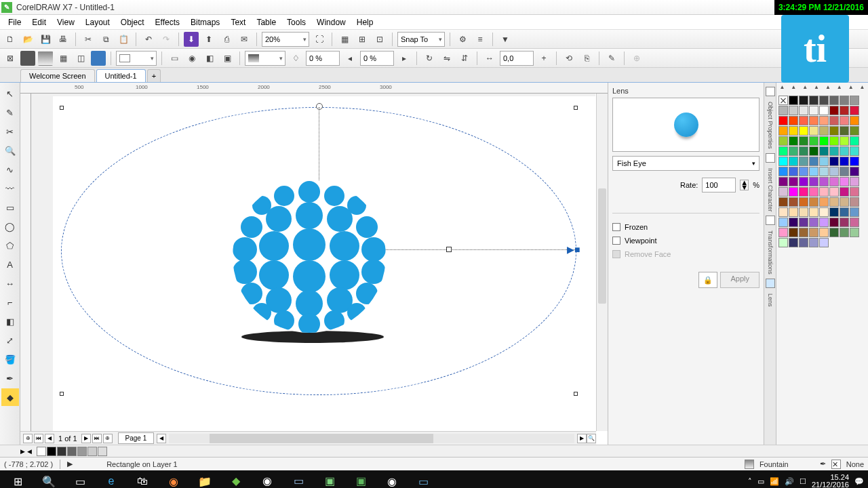 The image size is (868, 488). Describe the element at coordinates (10, 283) in the screenshot. I see `dimension-tool: ↔` at that location.